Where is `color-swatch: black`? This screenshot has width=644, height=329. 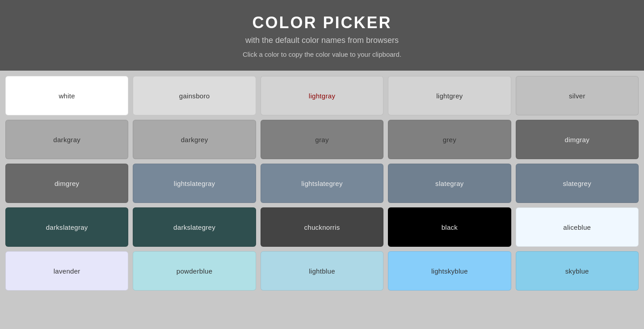 color-swatch: black is located at coordinates (450, 227).